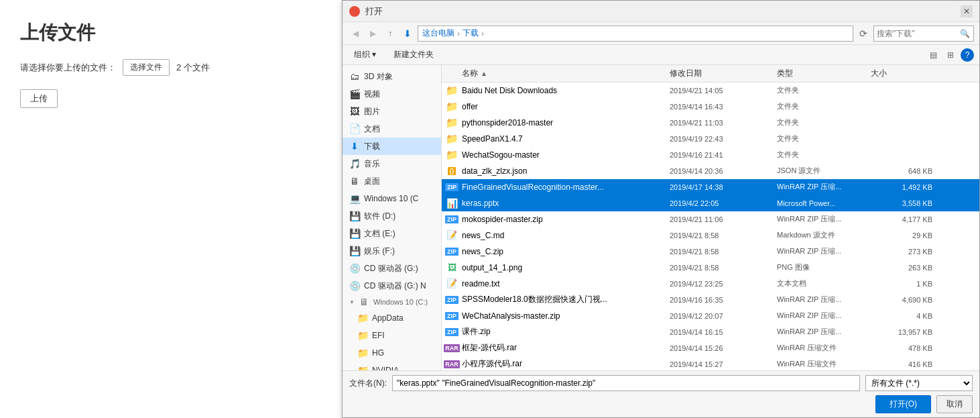 This screenshot has width=980, height=418. Describe the element at coordinates (566, 123) in the screenshot. I see `file-name: pythonspider2018-master` at that location.